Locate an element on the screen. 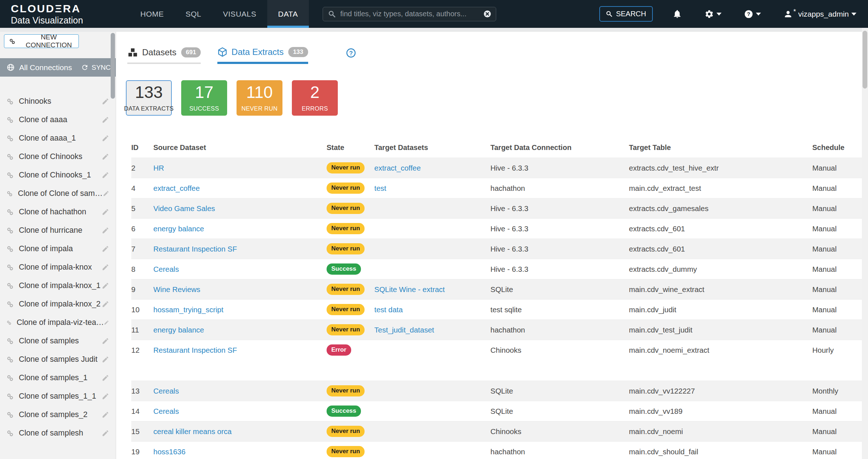 The width and height of the screenshot is (868, 459). app-logo: CLOUDΞRA Data Visualization is located at coordinates (65, 14).